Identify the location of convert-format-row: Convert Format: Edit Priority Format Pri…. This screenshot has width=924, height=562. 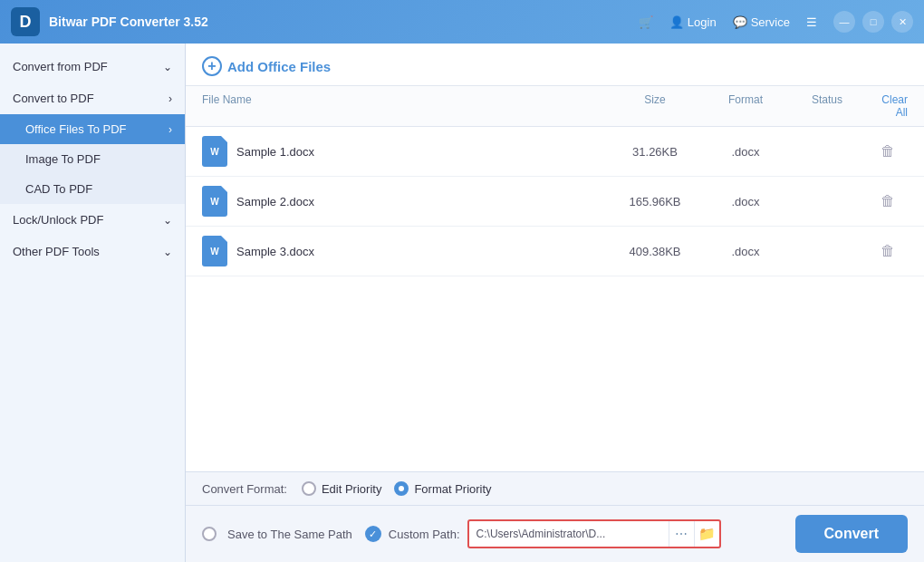
(554, 489).